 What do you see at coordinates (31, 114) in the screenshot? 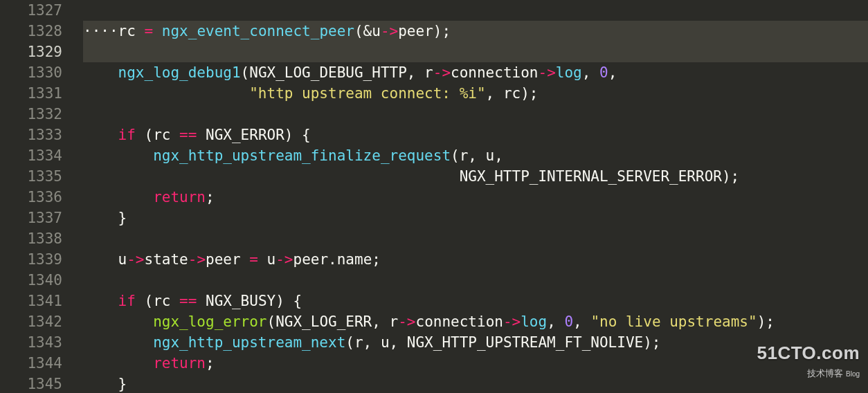
I see `line-number: 1332` at bounding box center [31, 114].